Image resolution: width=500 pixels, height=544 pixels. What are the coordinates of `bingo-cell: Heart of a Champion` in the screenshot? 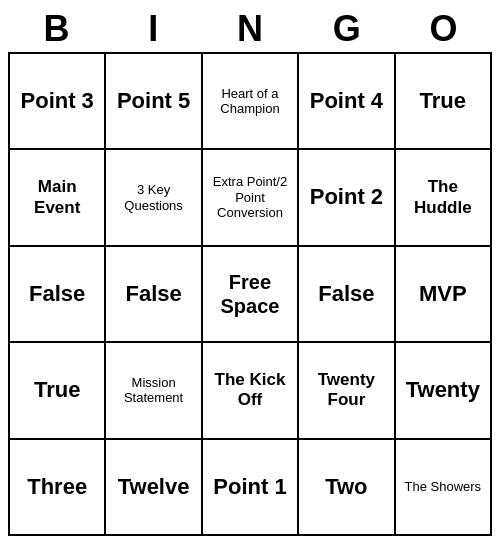 It's located at (251, 102).